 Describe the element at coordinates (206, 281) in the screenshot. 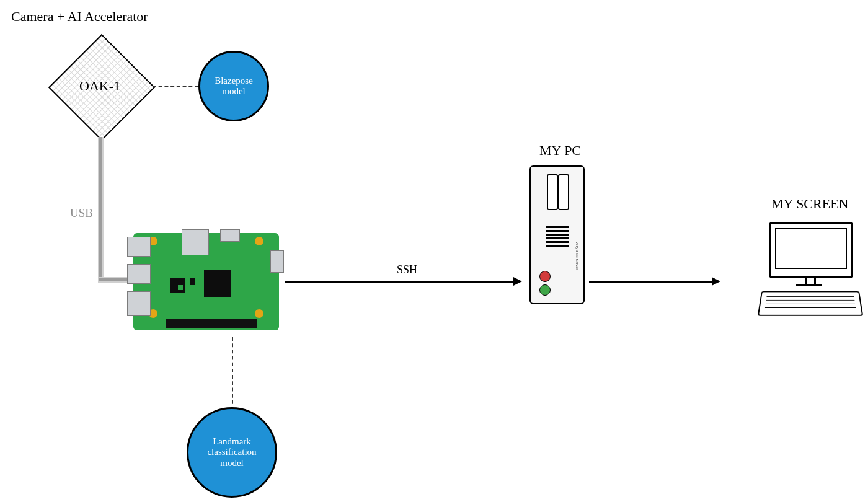

I see `raspberry-pi-icon` at that location.